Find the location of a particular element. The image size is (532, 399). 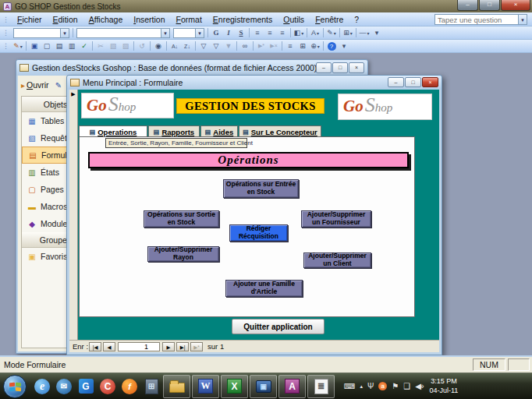

taskbar-explorer is located at coordinates (176, 387).